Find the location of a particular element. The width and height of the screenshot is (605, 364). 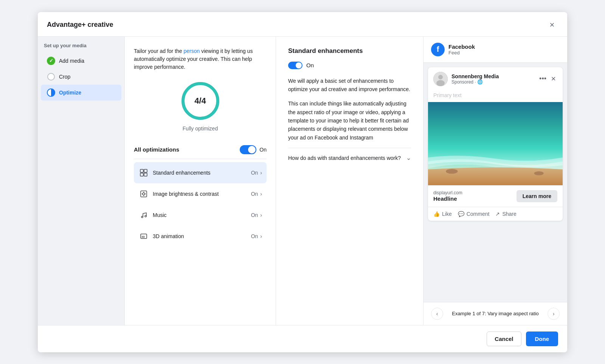

facebook-icon: f is located at coordinates (438, 50).